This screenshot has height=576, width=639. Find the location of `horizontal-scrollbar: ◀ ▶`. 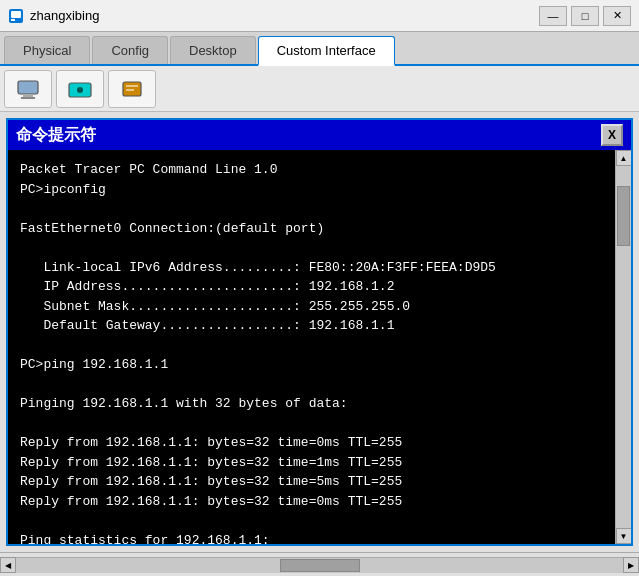

horizontal-scrollbar: ◀ ▶ is located at coordinates (320, 565).